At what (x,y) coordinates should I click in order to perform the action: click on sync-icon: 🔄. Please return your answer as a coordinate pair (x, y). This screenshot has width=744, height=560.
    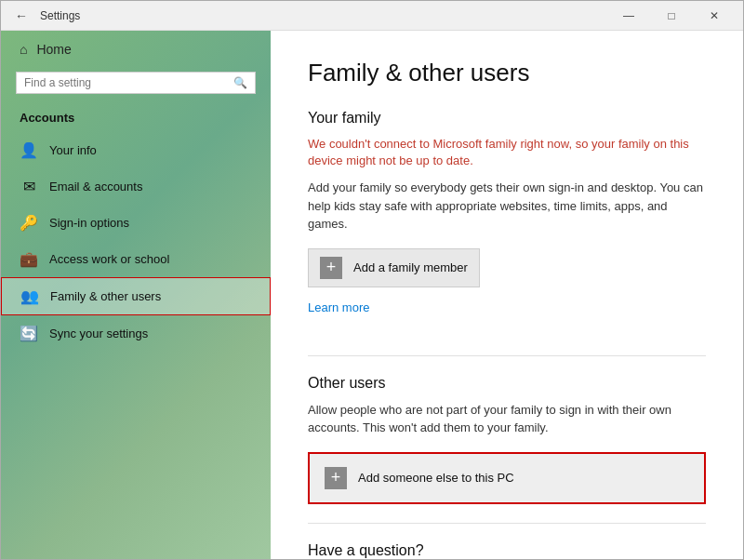
    Looking at the image, I should click on (29, 333).